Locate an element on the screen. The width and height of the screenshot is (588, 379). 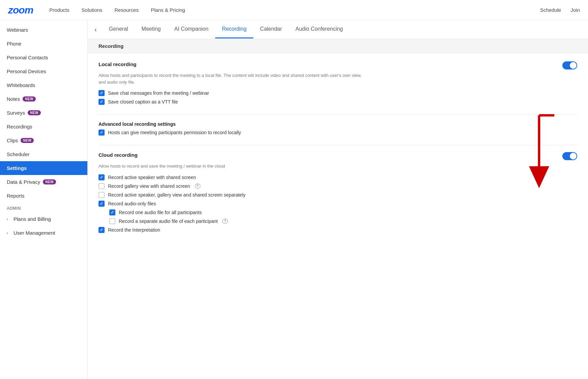
advanced-local-group: Advanced local recording settings Hosts … is located at coordinates (338, 128).